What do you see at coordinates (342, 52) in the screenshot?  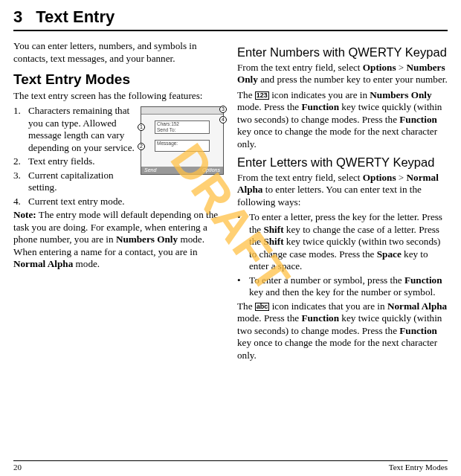 I see `enter-numbers-heading: Enter Numbers with QWERTY Keypad` at bounding box center [342, 52].